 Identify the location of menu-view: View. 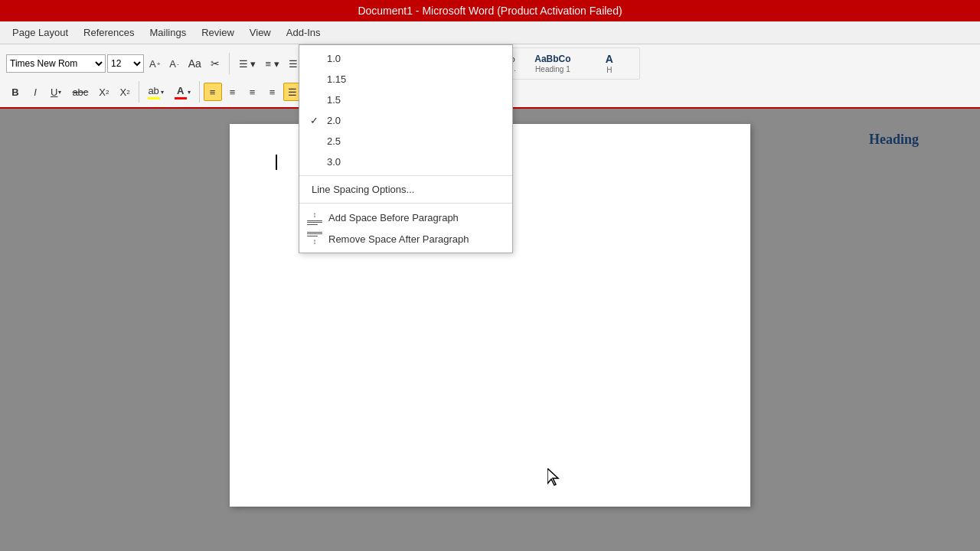
(260, 32).